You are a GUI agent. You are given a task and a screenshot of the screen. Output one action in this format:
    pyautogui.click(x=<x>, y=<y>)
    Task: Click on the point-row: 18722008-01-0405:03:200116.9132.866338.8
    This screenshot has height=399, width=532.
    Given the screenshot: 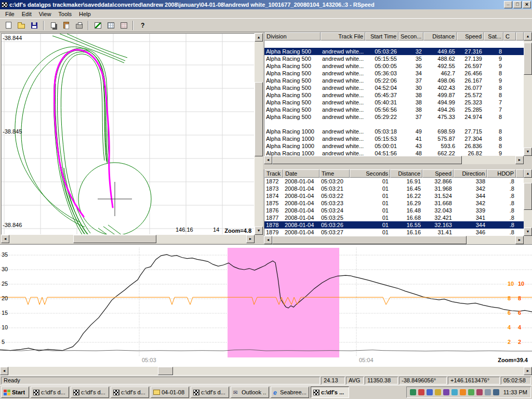 What is the action you would take?
    pyautogui.click(x=394, y=181)
    